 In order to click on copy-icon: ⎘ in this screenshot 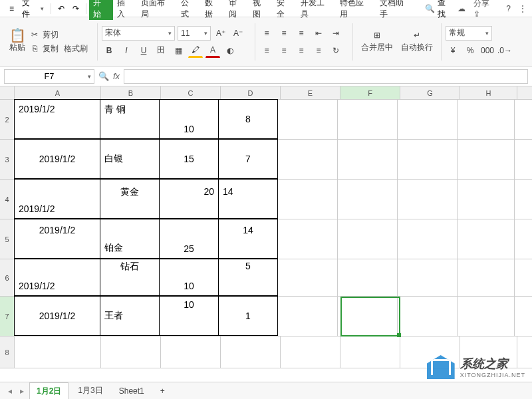, I will do `click(35, 49)`.